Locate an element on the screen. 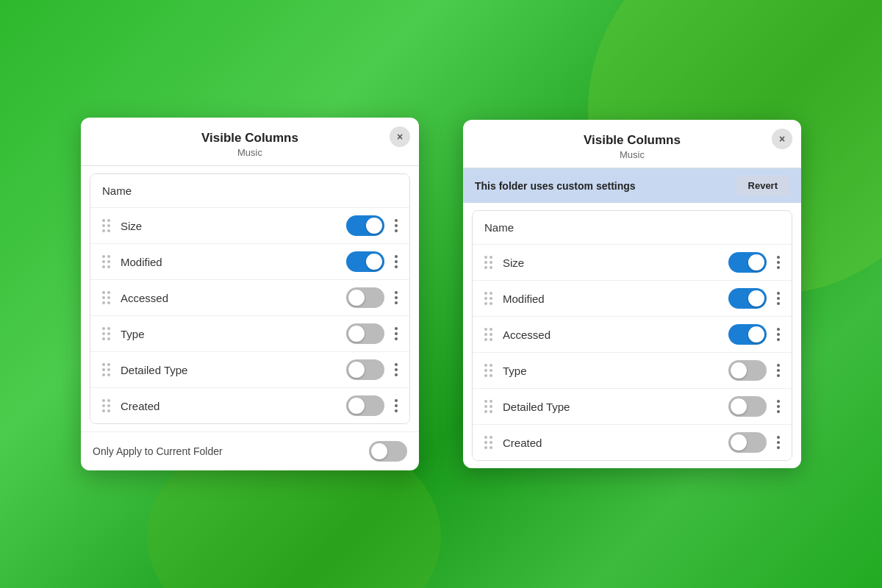  column-label-modified-1: Modified is located at coordinates (229, 262).